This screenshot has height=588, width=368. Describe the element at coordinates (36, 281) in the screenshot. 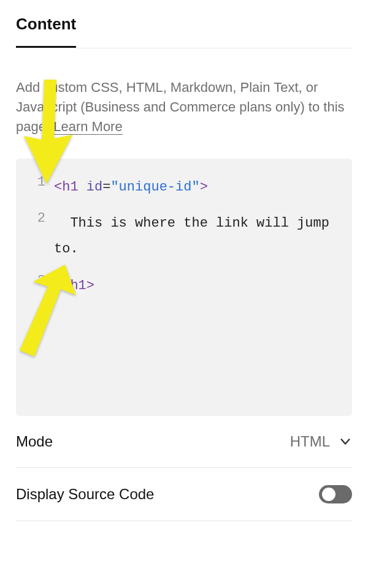

I see `line-number: 3` at that location.